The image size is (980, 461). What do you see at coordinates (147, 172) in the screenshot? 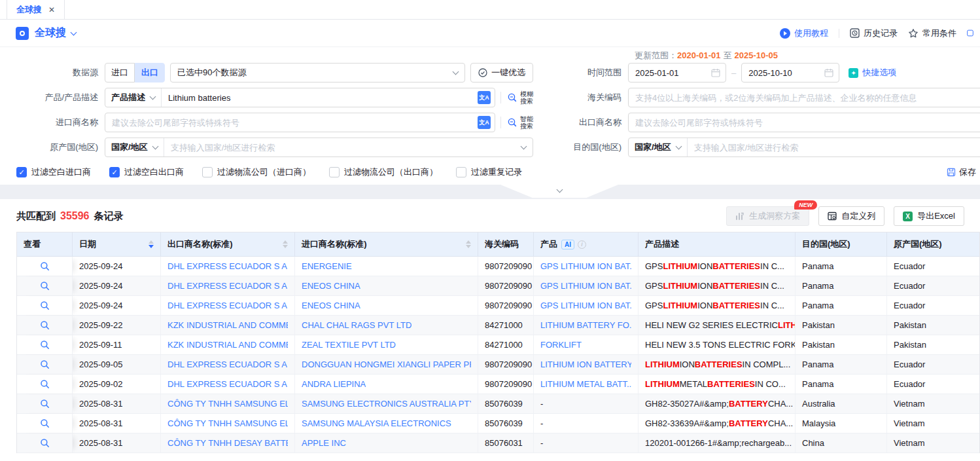
I see `filter-checkbox-1: ✓过滤空白出口商` at bounding box center [147, 172].